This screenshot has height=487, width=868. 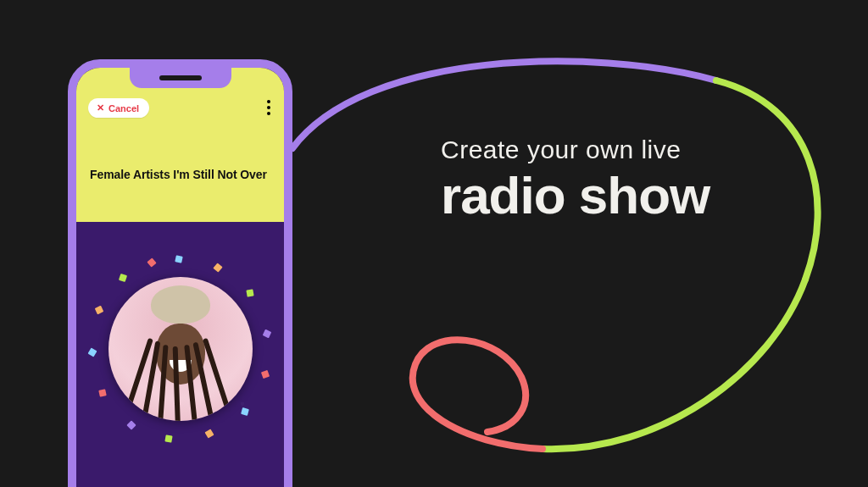 I want to click on headline-line2: radio show, so click(x=575, y=196).